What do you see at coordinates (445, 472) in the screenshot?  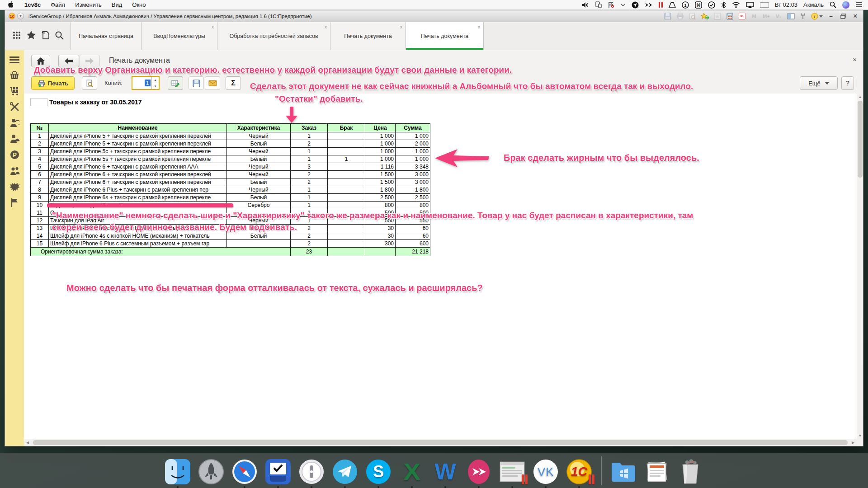 I see `dock-word-icon: W` at bounding box center [445, 472].